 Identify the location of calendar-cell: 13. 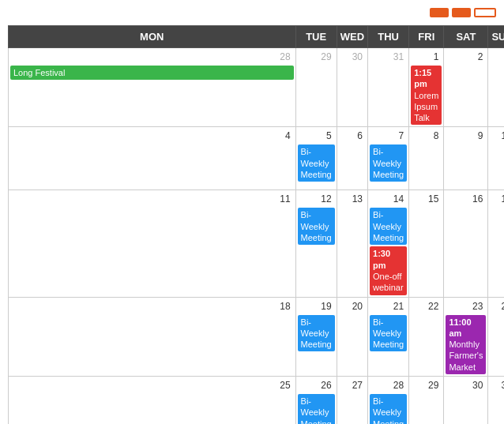
(352, 243).